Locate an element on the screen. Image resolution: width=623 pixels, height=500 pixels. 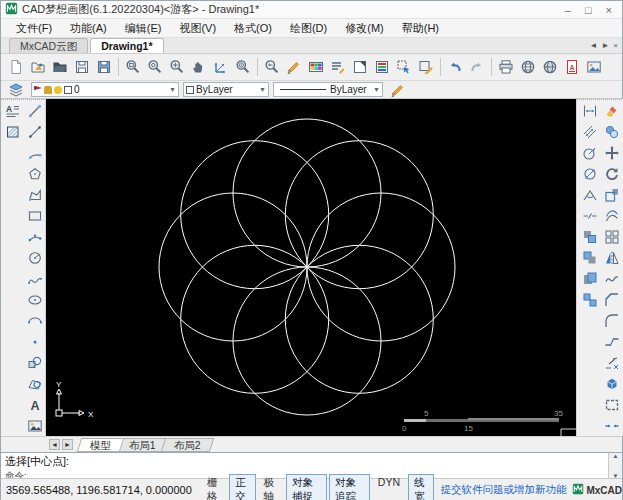
hatch-icon is located at coordinates (12, 132).